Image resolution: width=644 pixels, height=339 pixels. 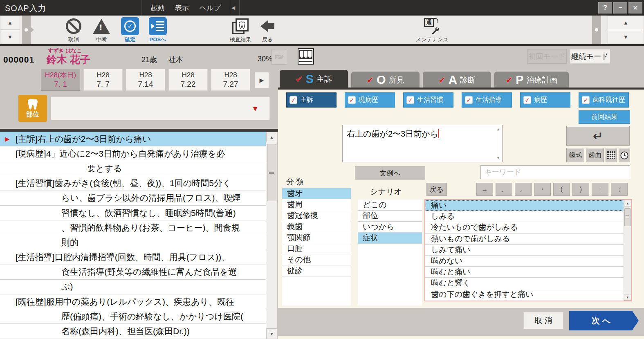 What do you see at coordinates (624, 155) in the screenshot?
I see `time-button` at bounding box center [624, 155].